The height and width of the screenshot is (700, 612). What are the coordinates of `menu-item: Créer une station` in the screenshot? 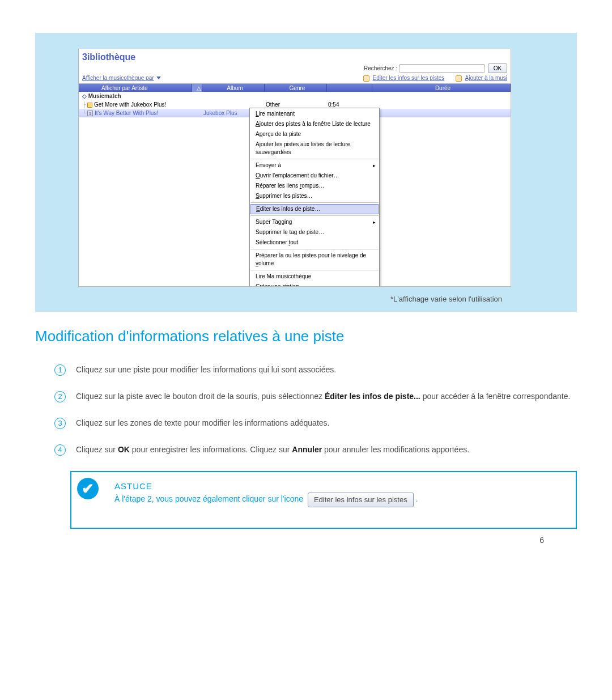 It's located at (314, 285).